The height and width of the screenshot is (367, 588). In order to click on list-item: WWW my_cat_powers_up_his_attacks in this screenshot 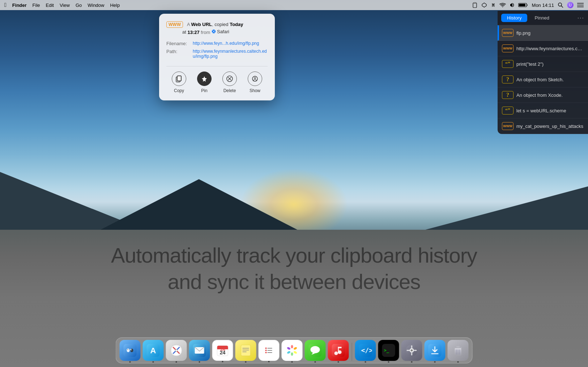, I will do `click(543, 126)`.